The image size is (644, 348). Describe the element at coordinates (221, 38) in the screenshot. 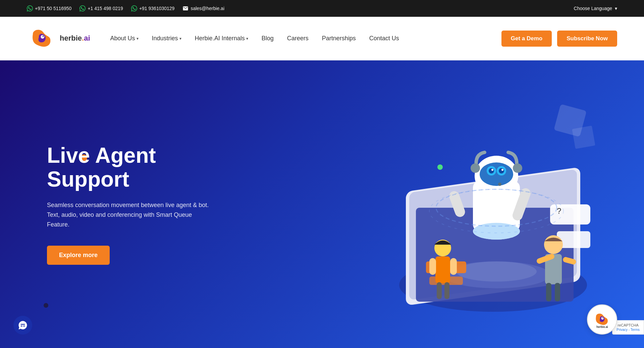

I see `nav-internals: Herbie.AI Internals ▾` at that location.